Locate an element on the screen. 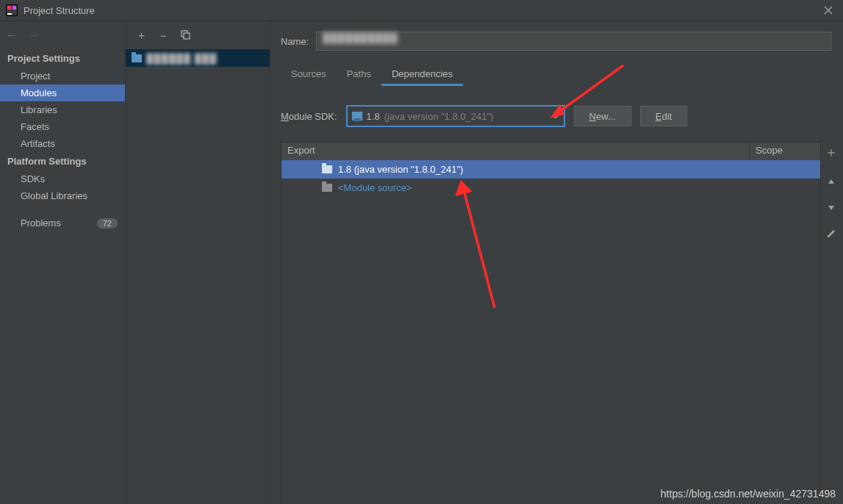 The image size is (843, 504). new-sdk-button: New... is located at coordinates (603, 116).